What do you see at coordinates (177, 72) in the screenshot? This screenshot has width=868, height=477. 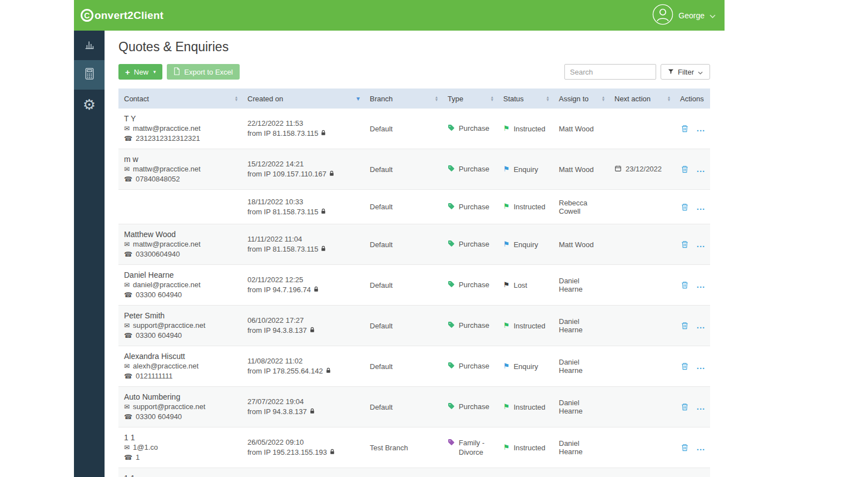 I see `file-icon` at bounding box center [177, 72].